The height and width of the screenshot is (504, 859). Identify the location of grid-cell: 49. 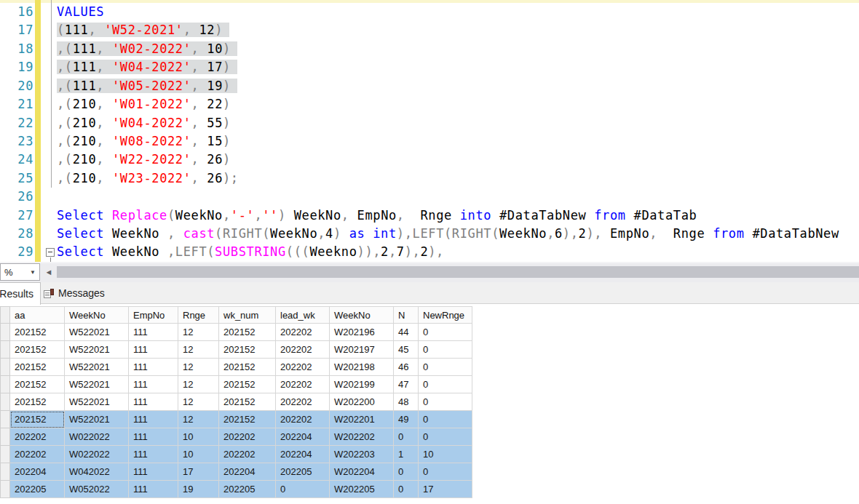
(406, 420).